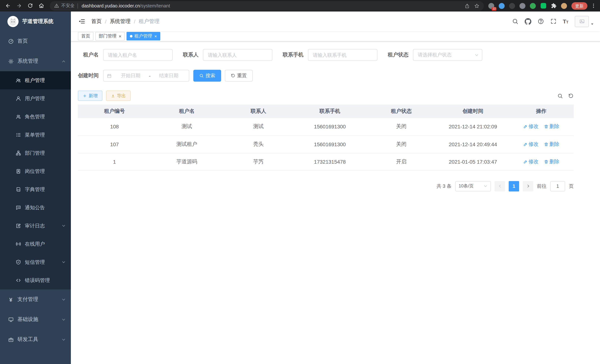 The width and height of the screenshot is (600, 364). What do you see at coordinates (326, 138) in the screenshot?
I see `tenant-table: 租户编号租户名联系人联系手机租户状态创建时间操作 108测试测试15601691…` at bounding box center [326, 138].